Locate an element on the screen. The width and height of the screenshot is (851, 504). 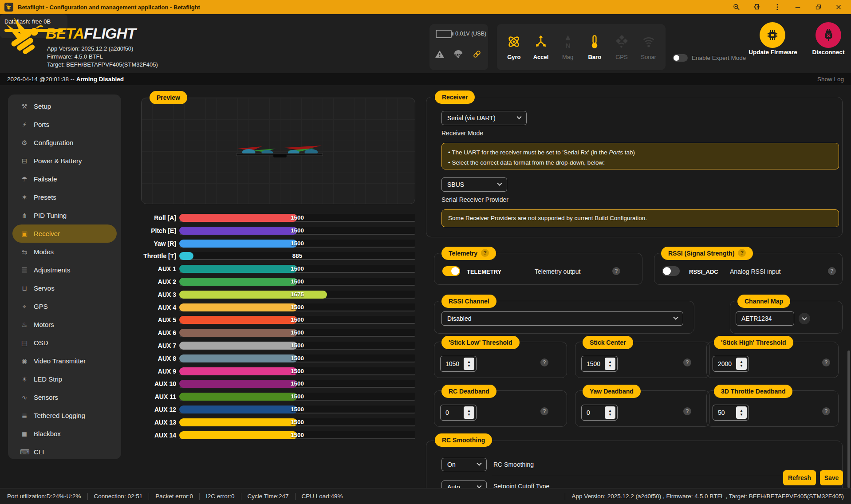
channel-map-dropdown-button is located at coordinates (804, 319).